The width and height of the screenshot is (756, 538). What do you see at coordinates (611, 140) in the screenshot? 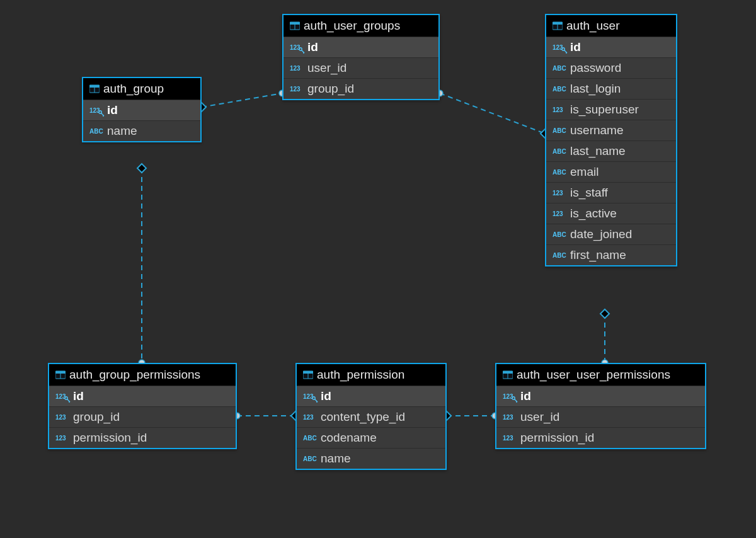
I see `table-auth_user: auth_user123 idABCpasswordABClast_login1…` at bounding box center [611, 140].